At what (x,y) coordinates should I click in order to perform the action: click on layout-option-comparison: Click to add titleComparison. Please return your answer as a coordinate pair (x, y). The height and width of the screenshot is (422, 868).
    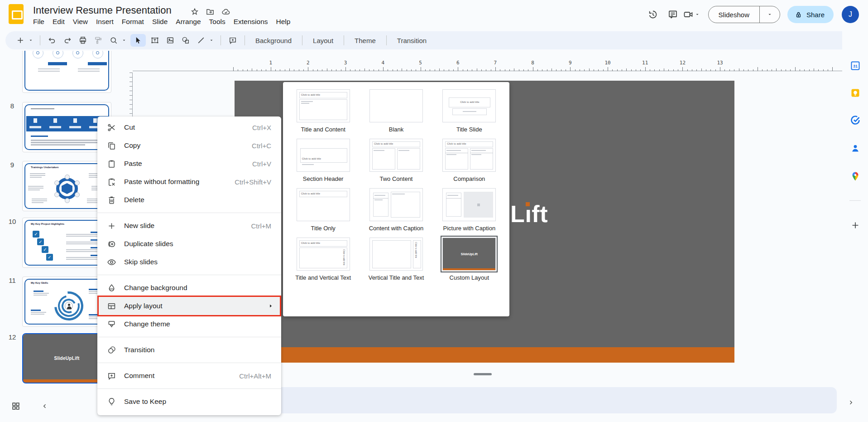
    Looking at the image, I should click on (469, 160).